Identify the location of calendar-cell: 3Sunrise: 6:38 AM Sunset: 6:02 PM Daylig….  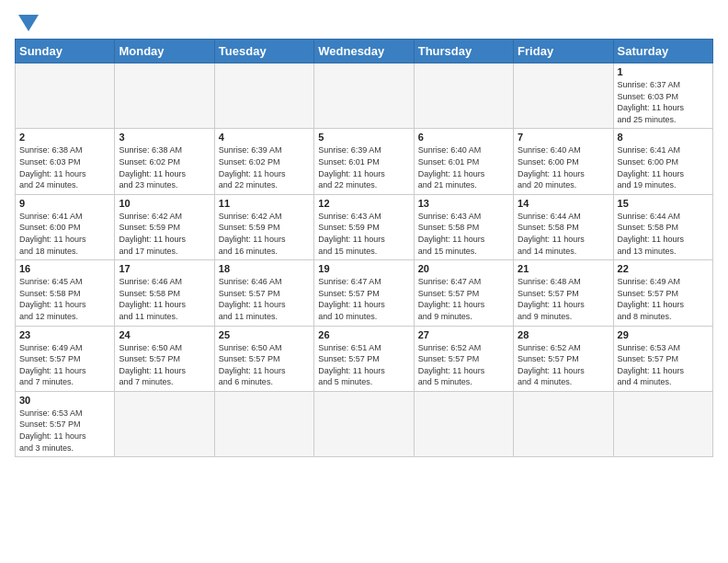
(165, 162).